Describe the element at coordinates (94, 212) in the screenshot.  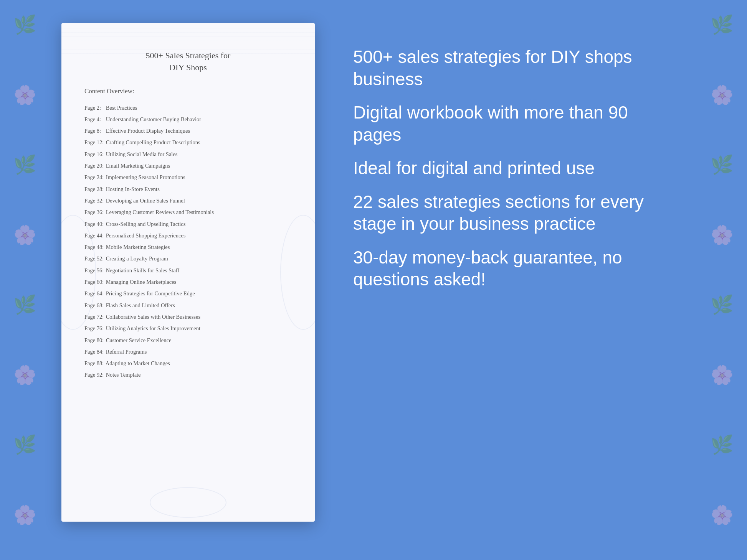
I see `toc-page-number: Page 36:` at that location.